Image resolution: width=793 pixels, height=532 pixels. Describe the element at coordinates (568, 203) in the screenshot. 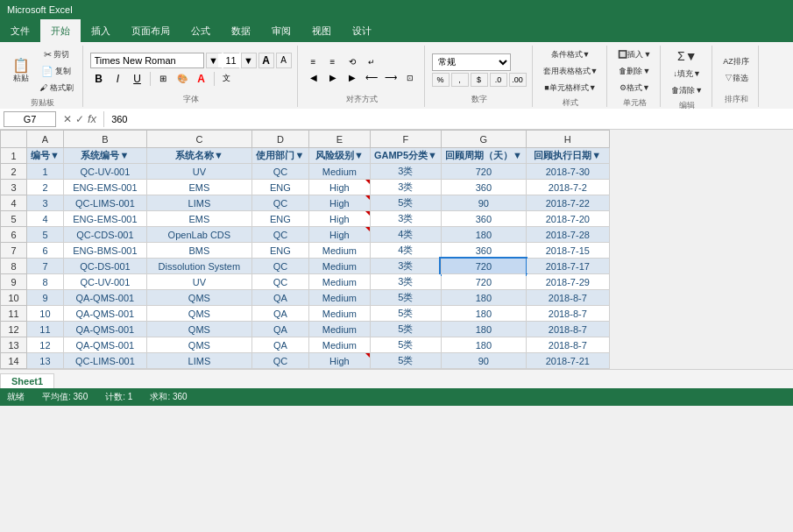

I see `cell-H4: 2018-7-22` at that location.